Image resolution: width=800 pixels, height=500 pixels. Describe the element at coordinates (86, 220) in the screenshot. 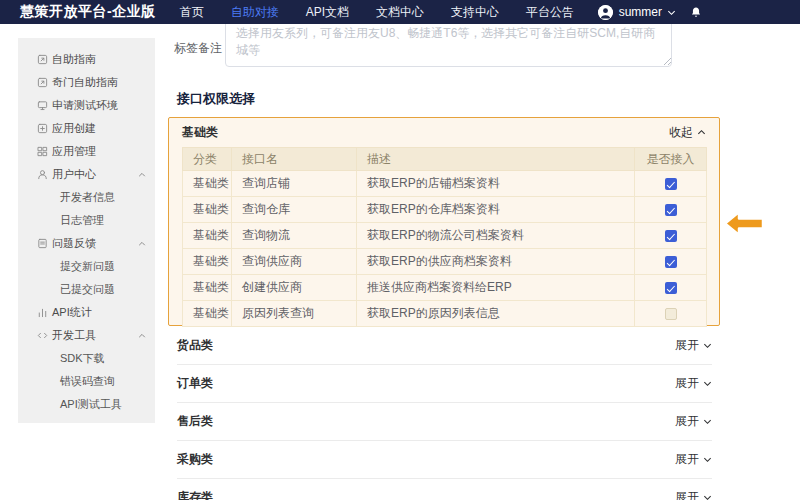

I see `sidebar-item: 日志管理` at that location.